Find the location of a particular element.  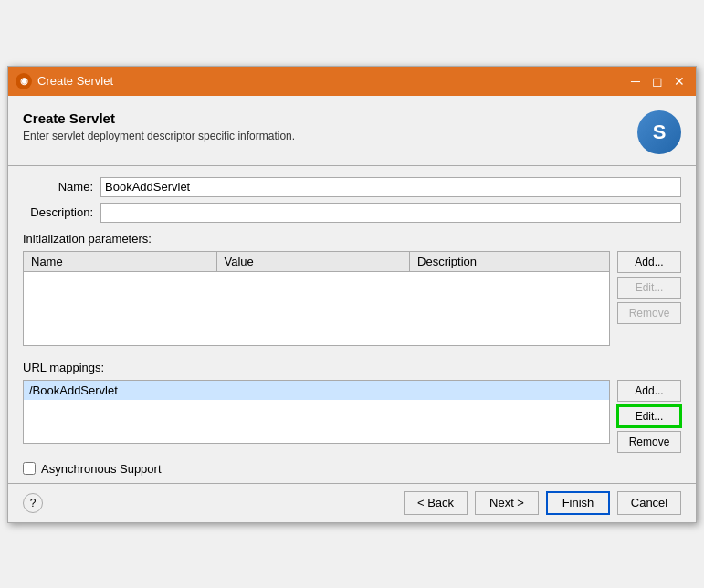

table-header: Name Value Description is located at coordinates (316, 262).